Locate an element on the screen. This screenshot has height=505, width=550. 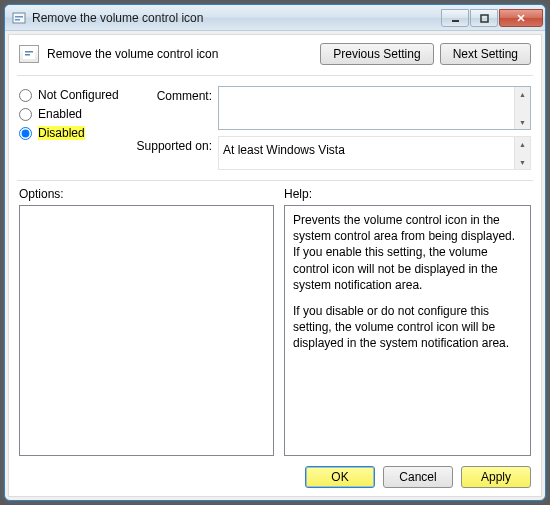
help-text: Prevents the volume control icon in the … is located at coordinates (408, 252).